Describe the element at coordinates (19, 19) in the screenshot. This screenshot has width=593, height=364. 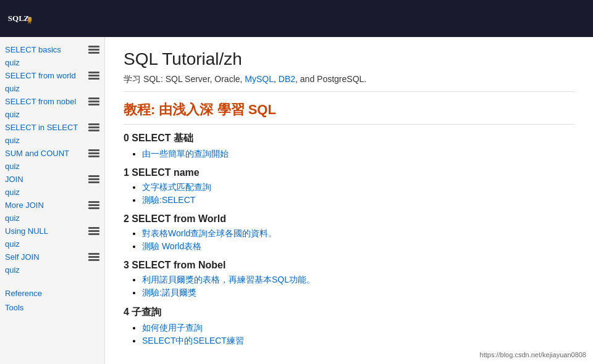
I see `logo-area: SQL Z` at that location.